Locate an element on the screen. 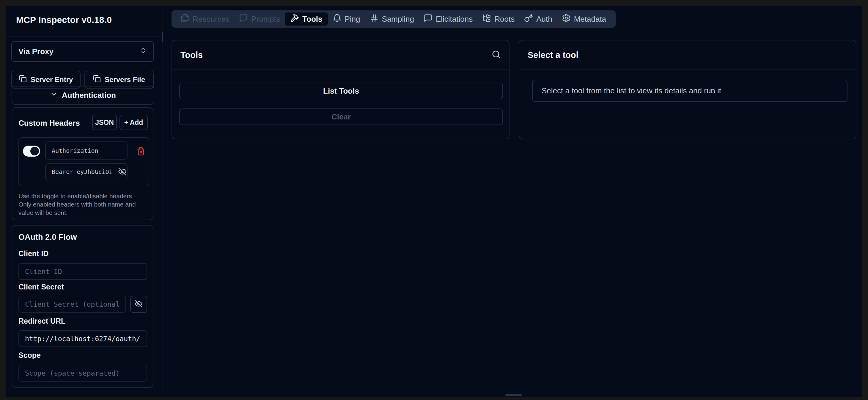 Image resolution: width=868 pixels, height=400 pixels. client-secret-visibility-button is located at coordinates (139, 304).